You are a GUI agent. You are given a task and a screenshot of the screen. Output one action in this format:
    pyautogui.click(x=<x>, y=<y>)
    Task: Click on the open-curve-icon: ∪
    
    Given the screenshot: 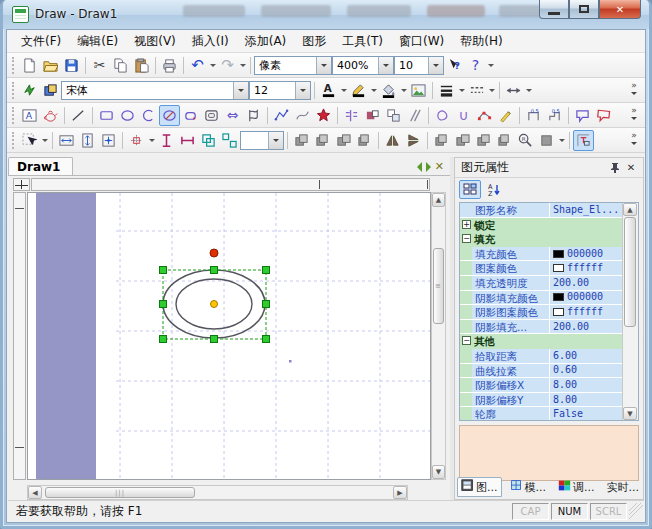 What is the action you would take?
    pyautogui.click(x=464, y=116)
    